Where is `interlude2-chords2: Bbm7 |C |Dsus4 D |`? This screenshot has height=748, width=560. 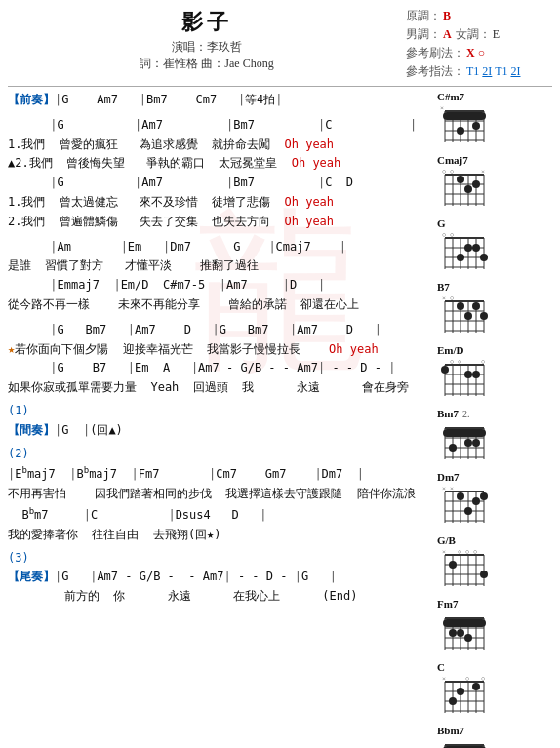 interlude2-chords2: Bbm7 |C |Dsus4 D | is located at coordinates (220, 515).